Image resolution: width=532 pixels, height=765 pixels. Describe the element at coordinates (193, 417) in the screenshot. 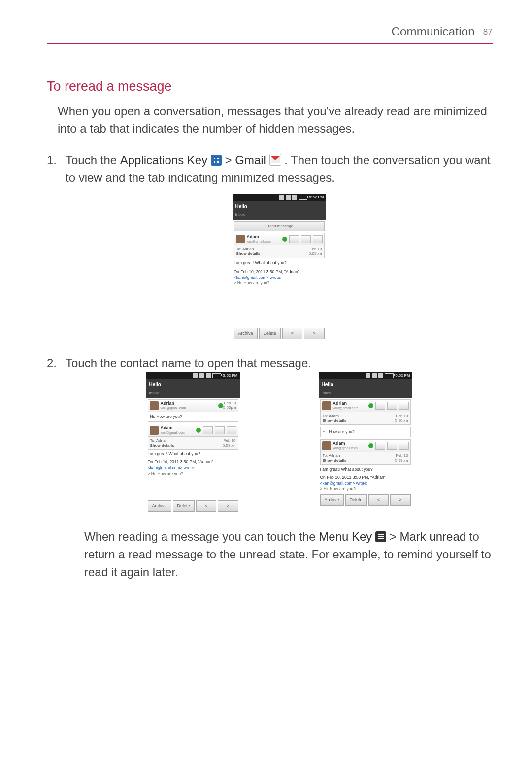

I see `message-snippet: Hi. How are you?` at that location.